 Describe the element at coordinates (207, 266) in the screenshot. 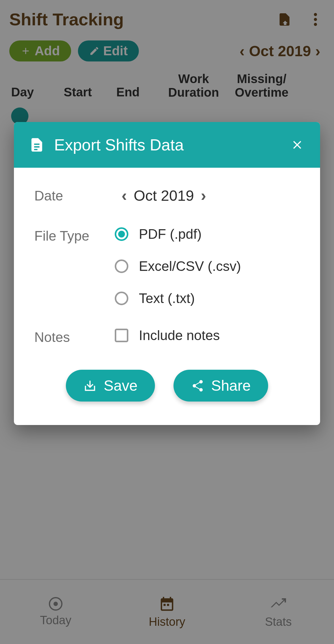

I see `radio-csv: Excel/CSV (.csv)` at that location.